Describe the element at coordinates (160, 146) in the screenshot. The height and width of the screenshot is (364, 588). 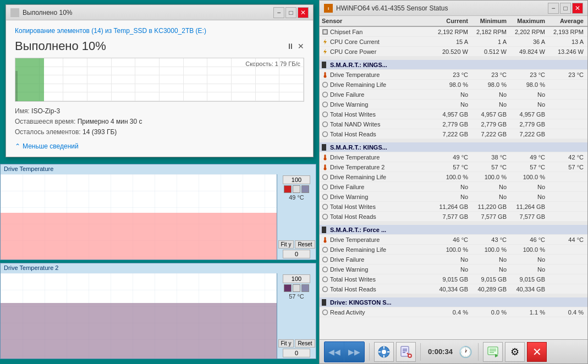
I see `copy-less-info-button: ⌃ Меньше сведений` at that location.